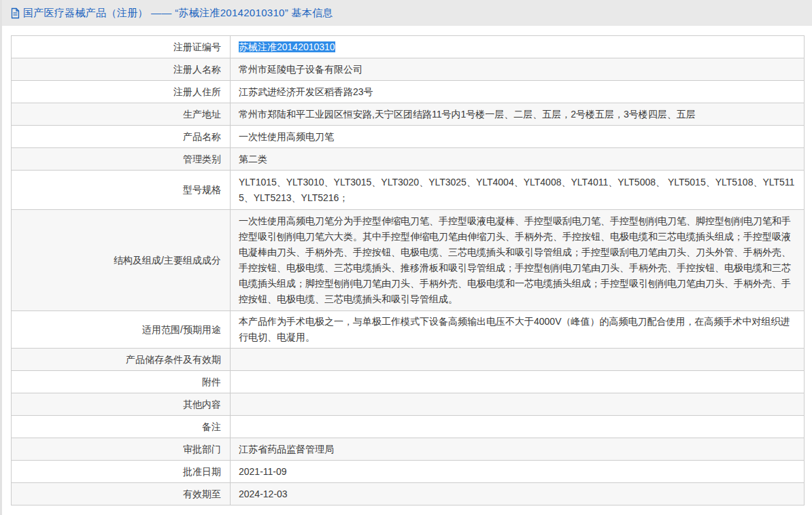 This screenshot has width=812, height=515. What do you see at coordinates (408, 92) in the screenshot?
I see `table-row: 注册人住所江苏武进经济开发区稻香路23号` at bounding box center [408, 92].